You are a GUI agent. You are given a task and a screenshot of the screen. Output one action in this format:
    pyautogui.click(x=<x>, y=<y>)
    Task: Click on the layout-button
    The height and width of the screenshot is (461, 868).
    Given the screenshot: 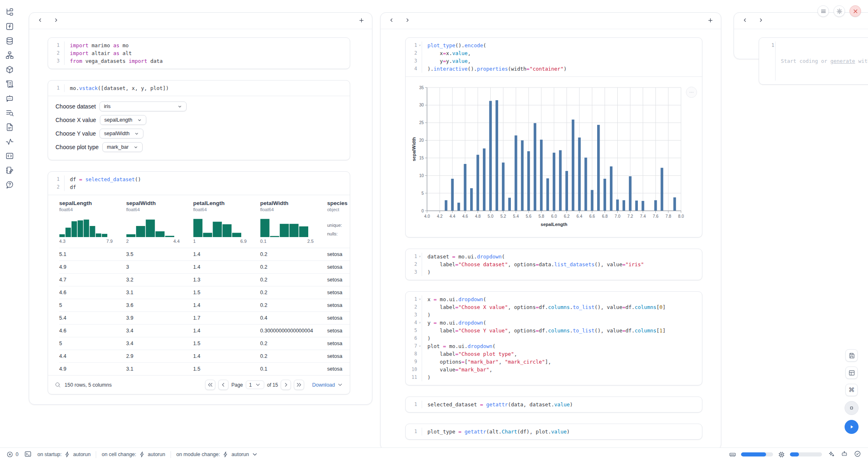 What is the action you would take?
    pyautogui.click(x=852, y=373)
    